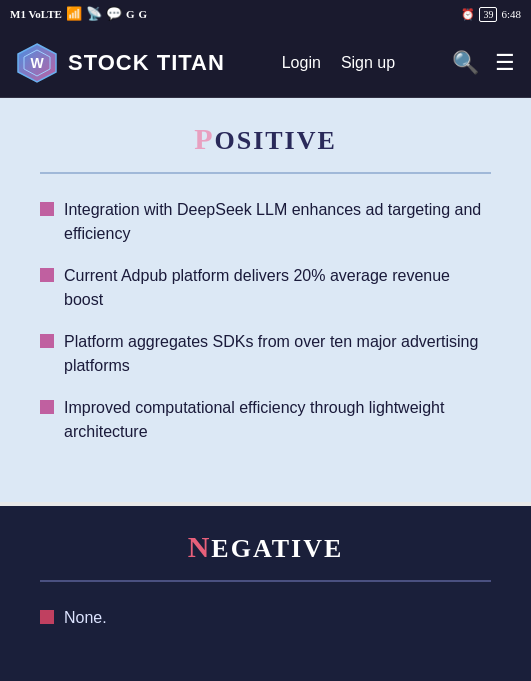 This screenshot has width=531, height=681. Describe the element at coordinates (37, 63) in the screenshot. I see `logo-icon: W` at that location.